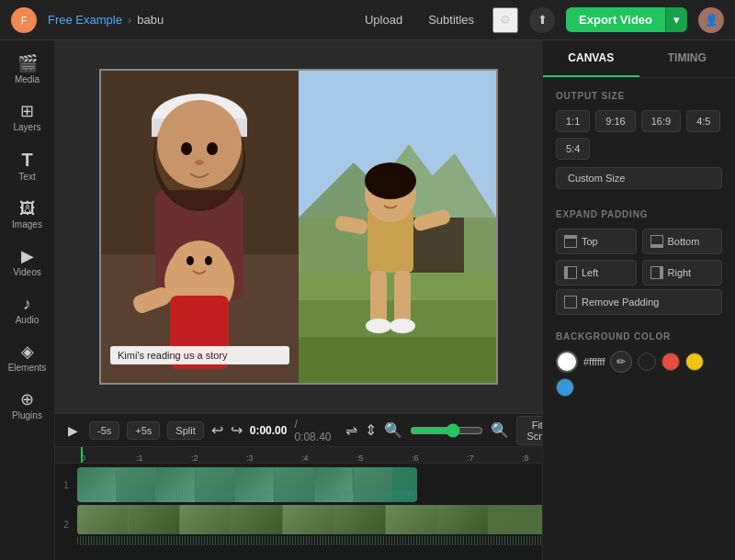  Describe the element at coordinates (299, 455) in the screenshot. I see `timeline-ruler: 0 :1 :2 :3 :4 :5 :6 :7 :8 :9` at that location.